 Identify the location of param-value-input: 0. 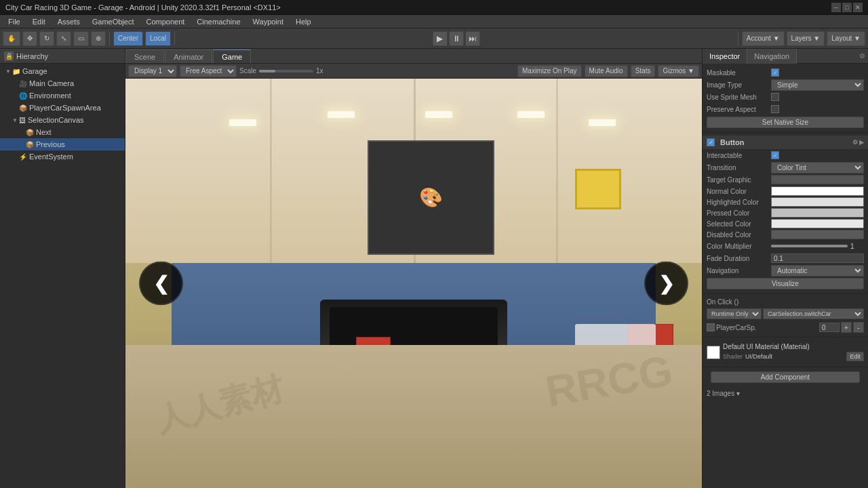
(829, 327).